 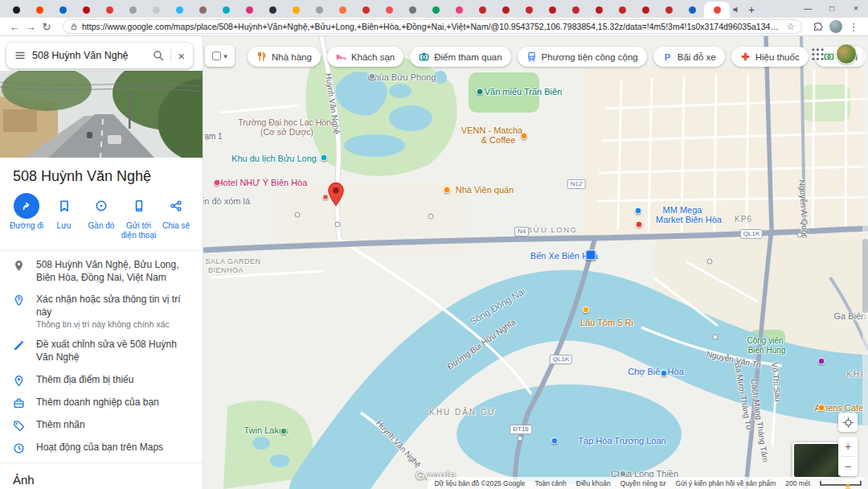 What do you see at coordinates (158, 55) in the screenshot?
I see `search-icon` at bounding box center [158, 55].